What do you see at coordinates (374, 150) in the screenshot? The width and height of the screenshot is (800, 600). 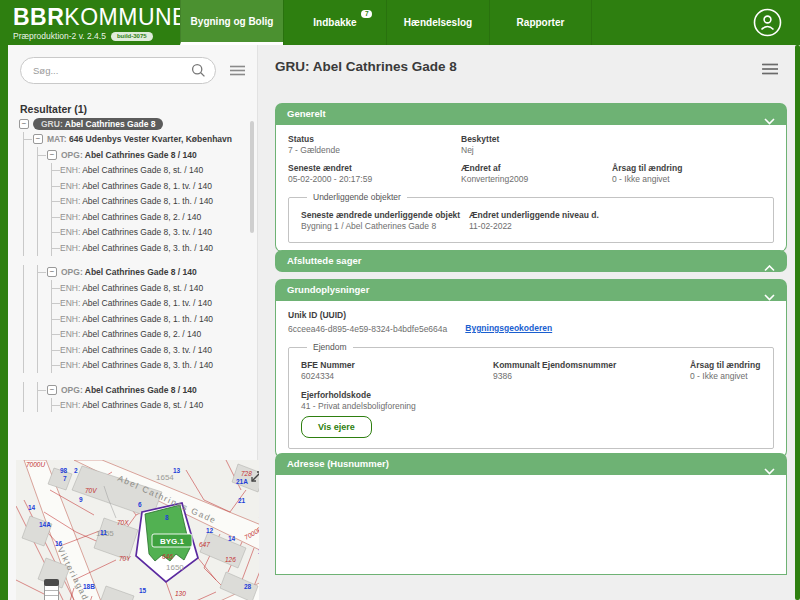 I see `status-value: 7 - Gældende` at bounding box center [374, 150].